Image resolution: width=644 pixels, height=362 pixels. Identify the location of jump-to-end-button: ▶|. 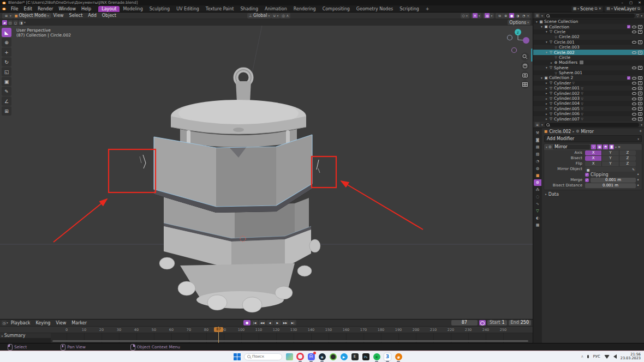
(293, 323).